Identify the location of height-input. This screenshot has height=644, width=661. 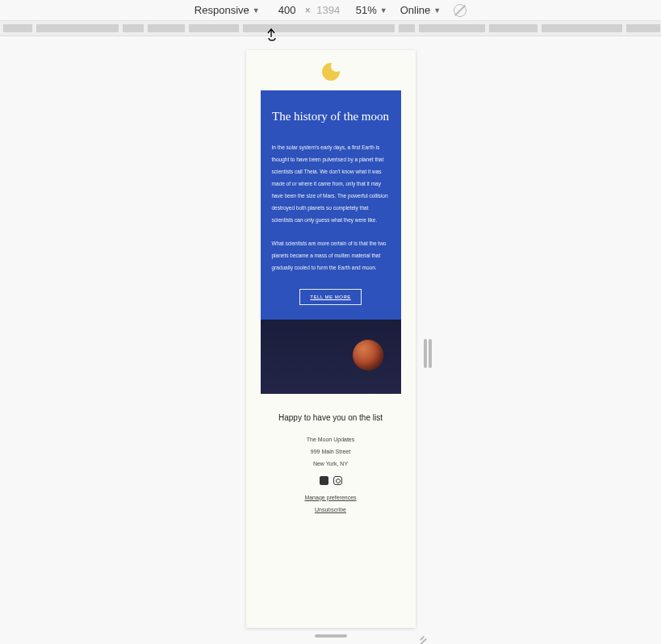
(328, 10).